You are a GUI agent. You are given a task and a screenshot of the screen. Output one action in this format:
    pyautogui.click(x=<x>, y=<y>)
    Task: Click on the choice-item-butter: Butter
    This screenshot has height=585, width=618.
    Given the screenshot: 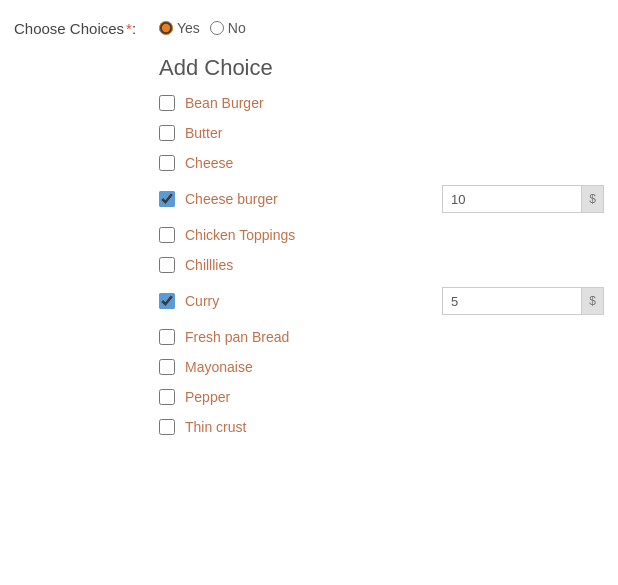 What is the action you would take?
    pyautogui.click(x=382, y=133)
    